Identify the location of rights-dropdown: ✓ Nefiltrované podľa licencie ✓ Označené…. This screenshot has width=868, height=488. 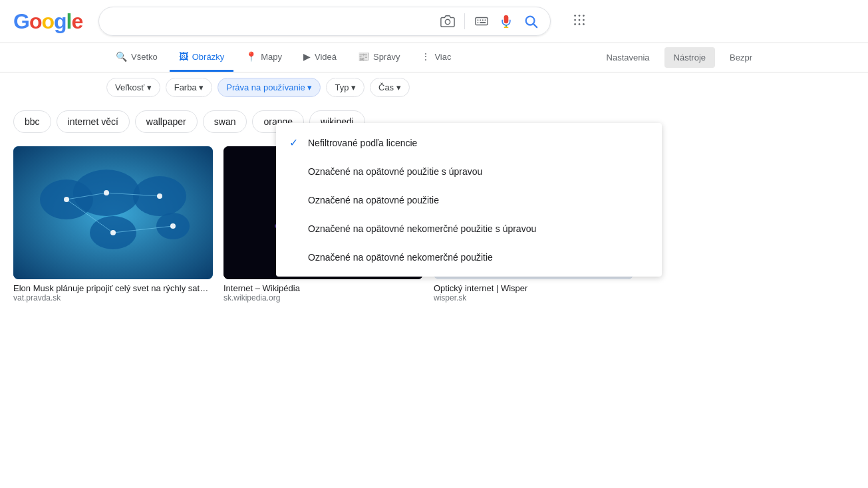
(469, 199).